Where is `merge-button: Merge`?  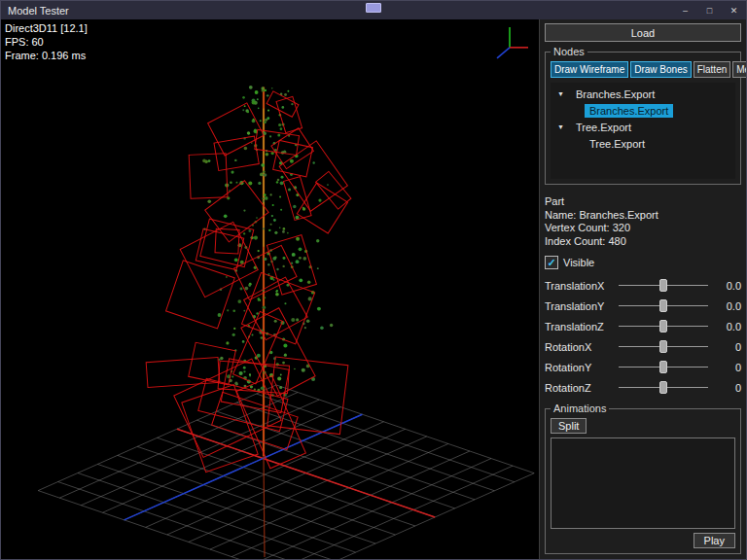
merge-button: Merge is located at coordinates (739, 70).